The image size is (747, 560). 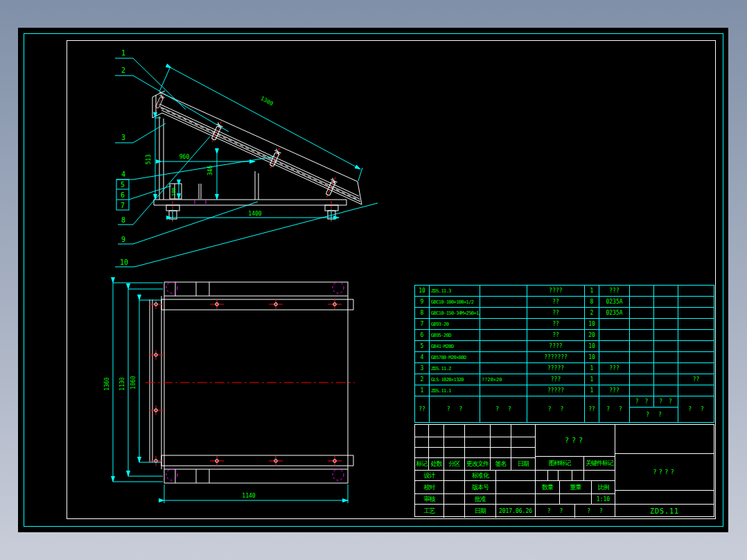 I want to click on part-name-text: ????, so click(x=665, y=472).